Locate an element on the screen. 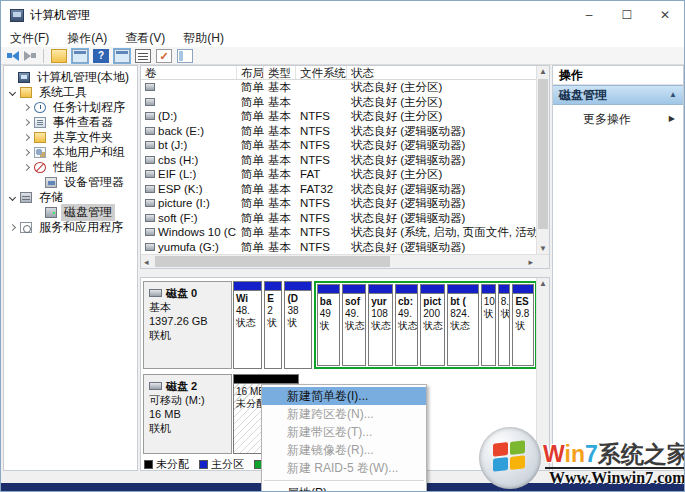 The width and height of the screenshot is (685, 492). menu-help: 帮助(H) is located at coordinates (204, 38).